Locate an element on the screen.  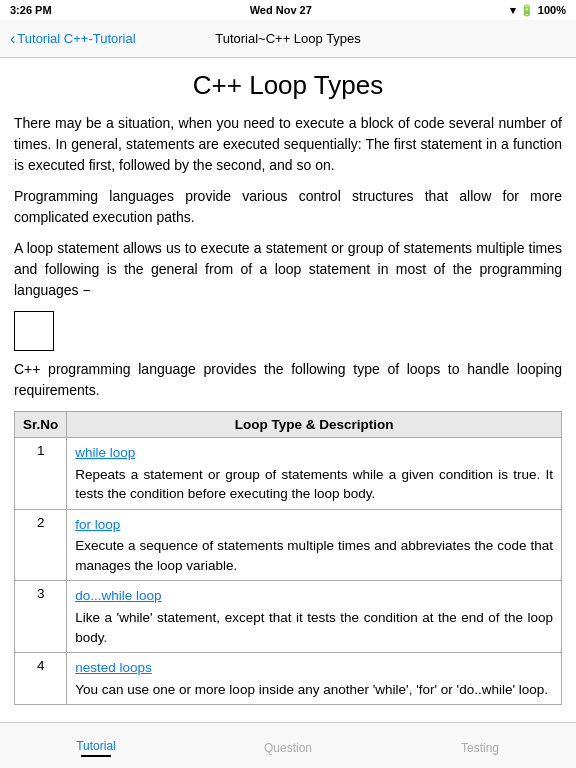
tab-question: Question is located at coordinates (288, 746).